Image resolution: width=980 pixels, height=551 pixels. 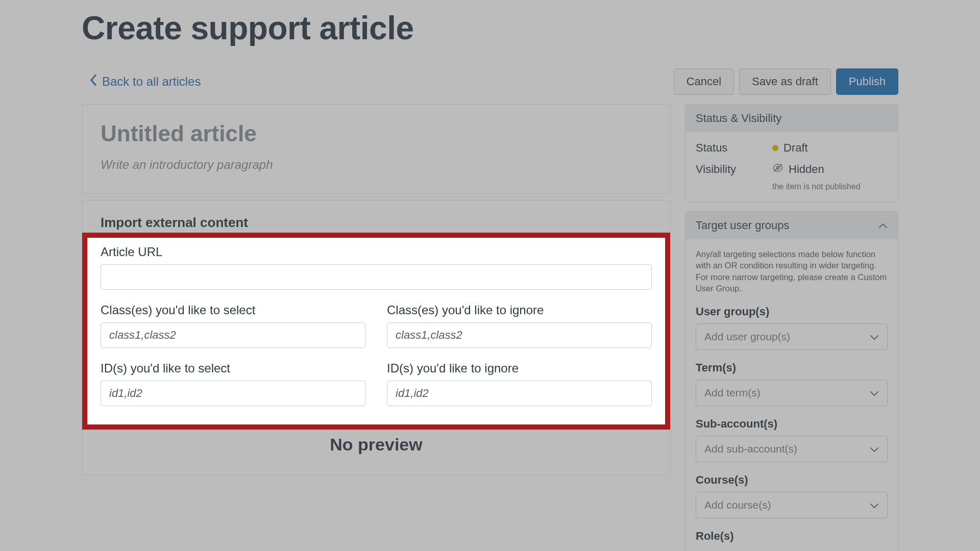 What do you see at coordinates (520, 310) in the screenshot?
I see `class-ignore-label: Class(es) you'd like to ignore` at bounding box center [520, 310].